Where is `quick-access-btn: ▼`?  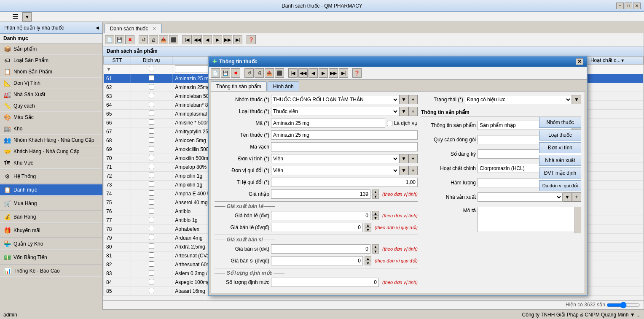
quick-access-btn: ▼ is located at coordinates (27, 17).